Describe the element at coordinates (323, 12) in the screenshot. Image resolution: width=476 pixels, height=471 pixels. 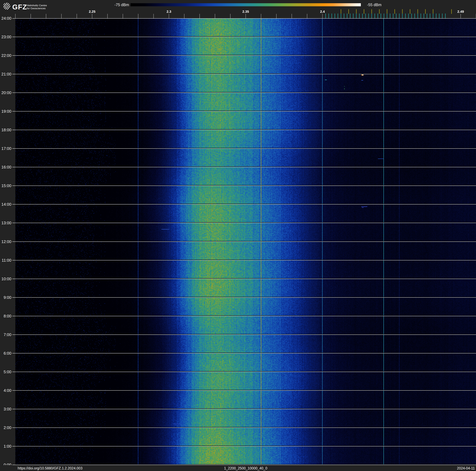
I see `freq-label: 2.4` at that location.